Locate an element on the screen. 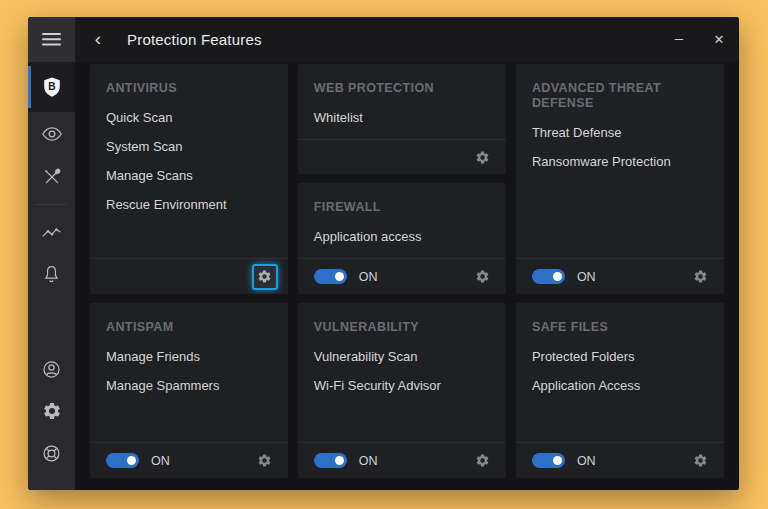 This screenshot has height=509, width=768. card-items: Protected Folders Application Access is located at coordinates (620, 371).